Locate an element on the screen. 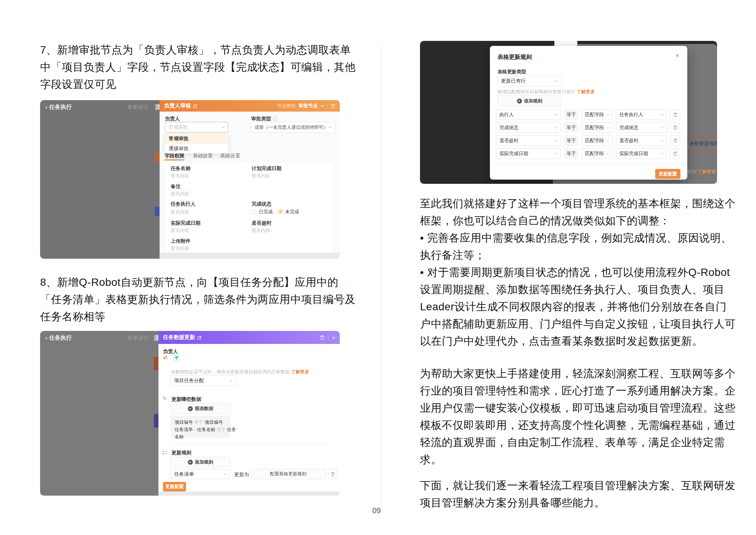  panel-title: 任务数据更新 is located at coordinates (179, 337).